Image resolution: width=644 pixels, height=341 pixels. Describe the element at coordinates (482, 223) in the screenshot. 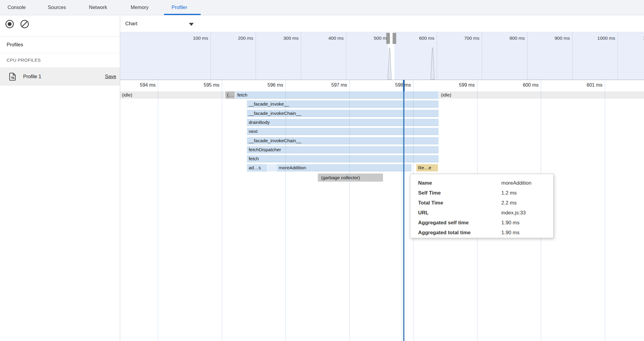

I see `tooltip-row: Aggregated self time1.90 ms` at that location.